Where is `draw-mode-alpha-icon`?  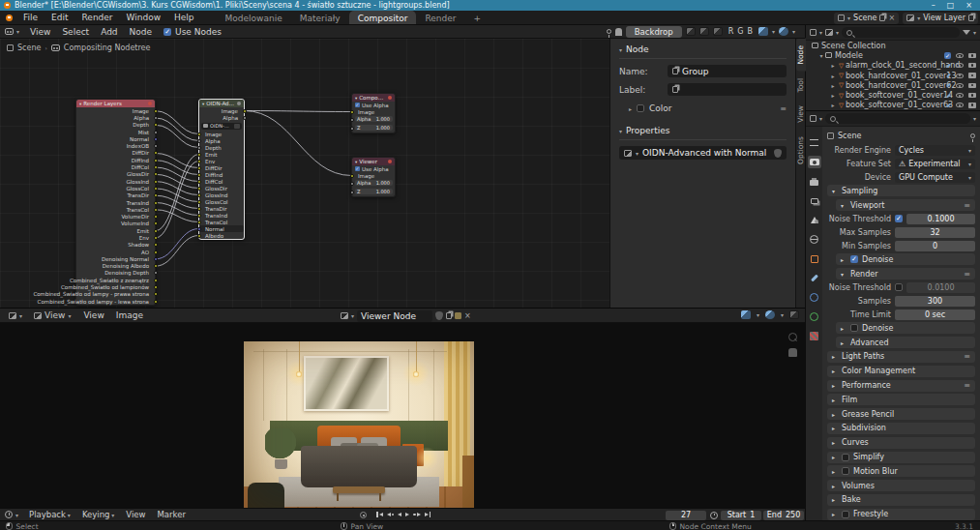
draw-mode-alpha-icon is located at coordinates (718, 31).